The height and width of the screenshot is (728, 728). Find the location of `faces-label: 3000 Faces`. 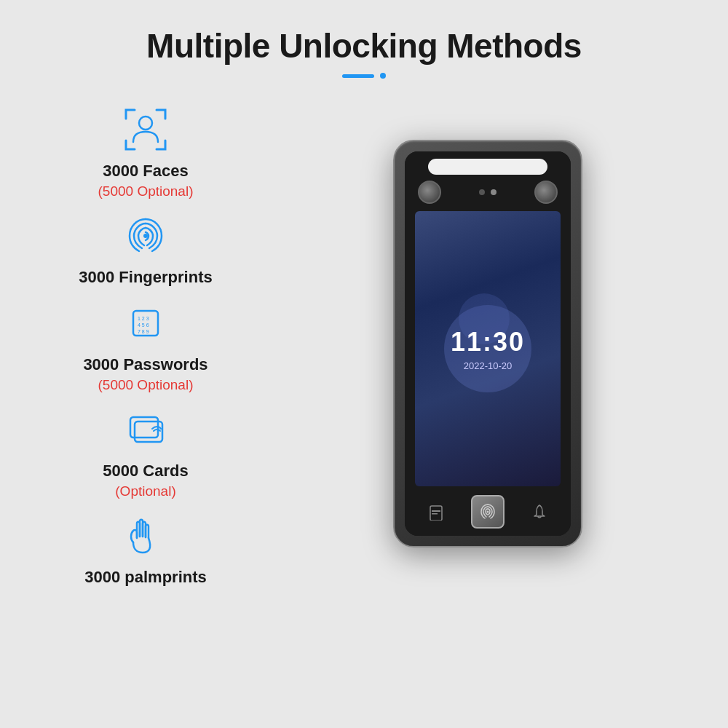

faces-label: 3000 Faces is located at coordinates (146, 171).